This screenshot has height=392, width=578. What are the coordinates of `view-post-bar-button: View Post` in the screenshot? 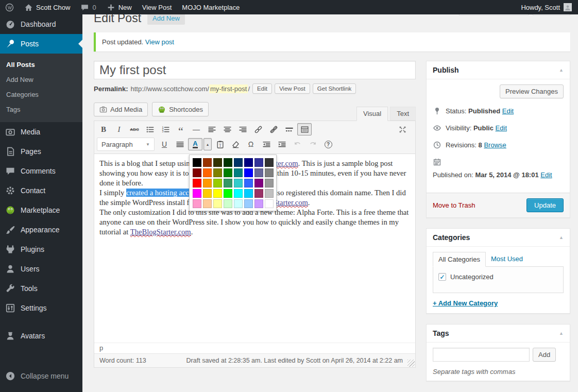 It's located at (157, 7).